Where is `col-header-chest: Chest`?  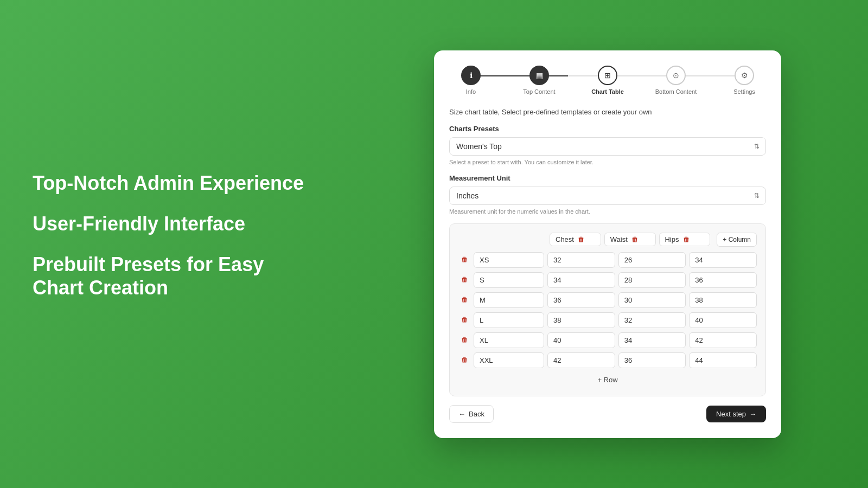 col-header-chest: Chest is located at coordinates (575, 240).